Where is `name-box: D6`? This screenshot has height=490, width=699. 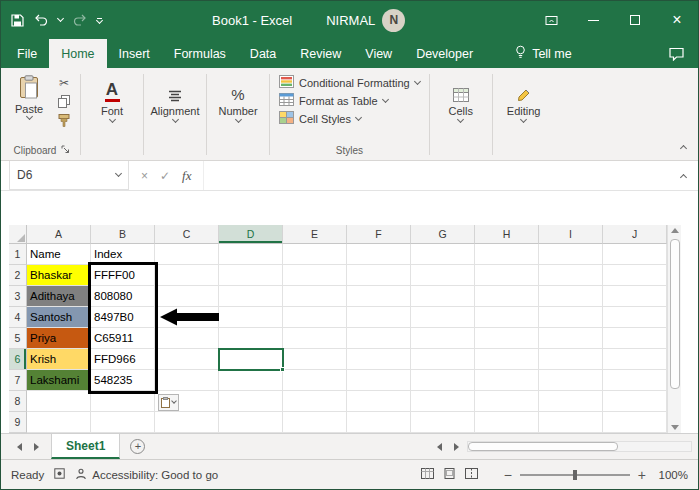
name-box: D6 is located at coordinates (69, 176).